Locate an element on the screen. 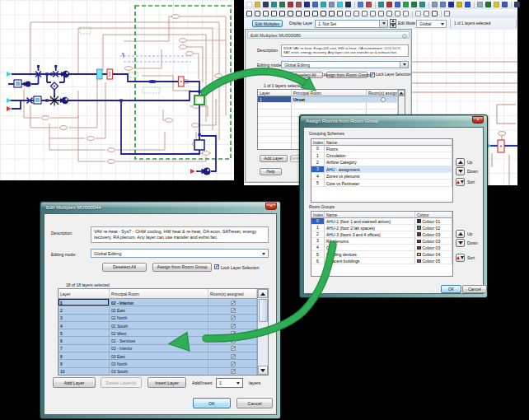 This screenshot has width=529, height=420. layer-spinner is located at coordinates (393, 23).